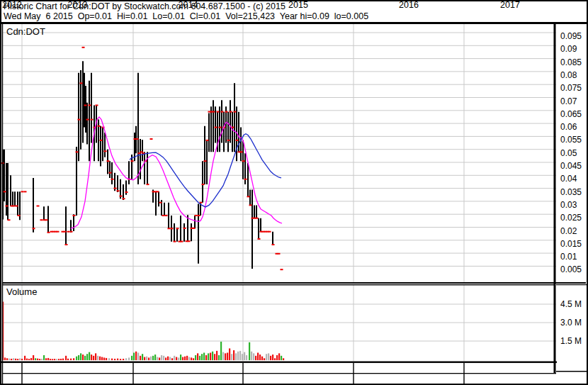 Image resolution: width=588 pixels, height=385 pixels. What do you see at coordinates (568, 257) in the screenshot?
I see `price-axis-label: 0.01` at bounding box center [568, 257].